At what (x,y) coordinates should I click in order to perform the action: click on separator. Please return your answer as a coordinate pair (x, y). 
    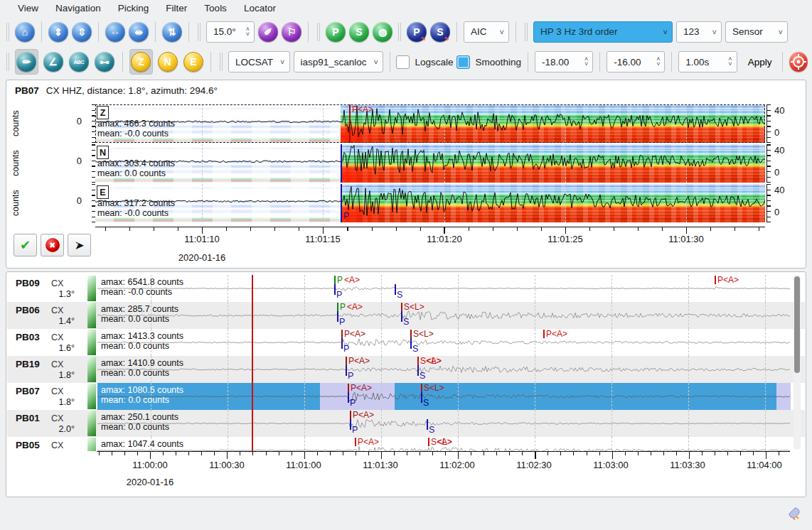
    Looking at the image, I should click on (456, 32).